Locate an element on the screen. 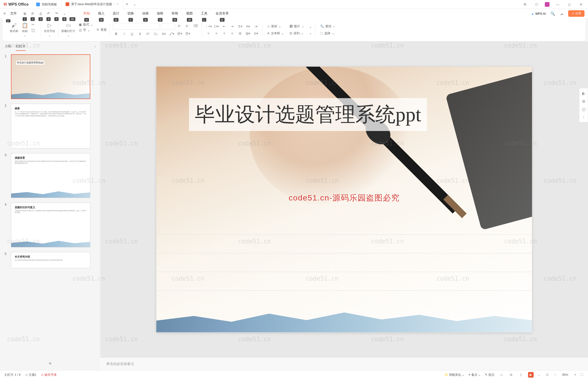 The image size is (588, 379). thumb-image: 本文研究内容 本文主要研究内容包括系统需求分析系统设计数据库设计以及系统实现等方… is located at coordinates (51, 260).